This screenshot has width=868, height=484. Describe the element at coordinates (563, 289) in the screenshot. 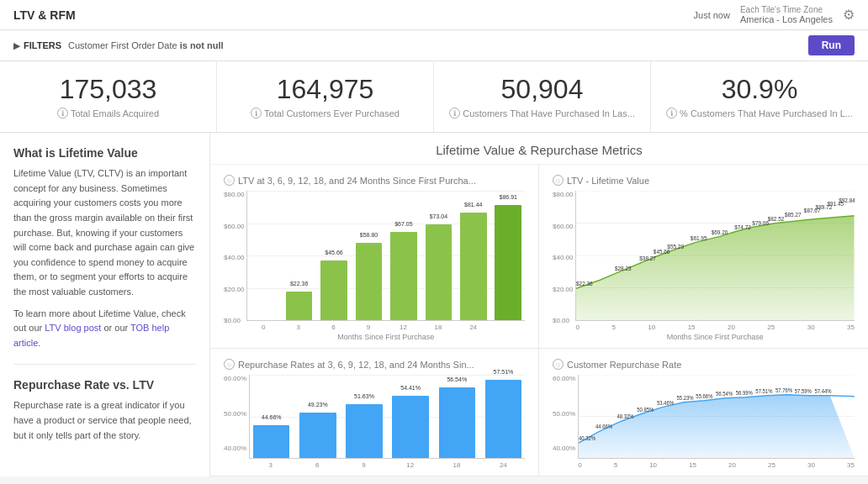

I see `y-label: $20.00` at that location.